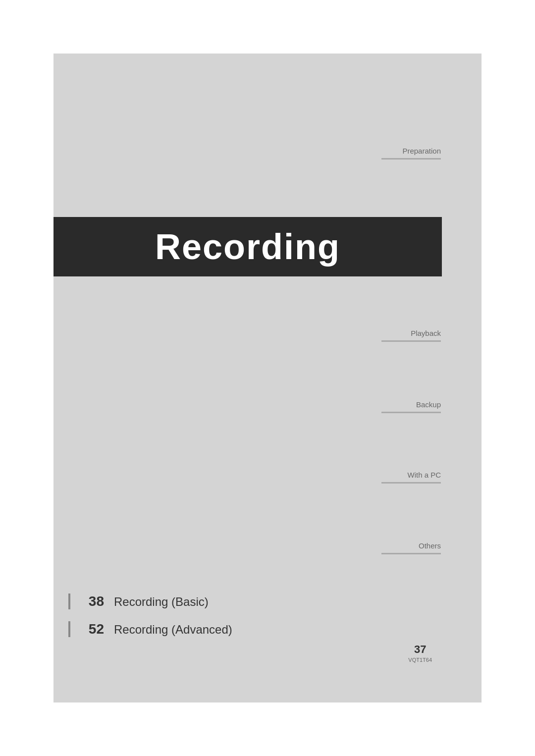 This screenshot has width=535, height=756. I want to click on playback-section: Playback, so click(391, 335).